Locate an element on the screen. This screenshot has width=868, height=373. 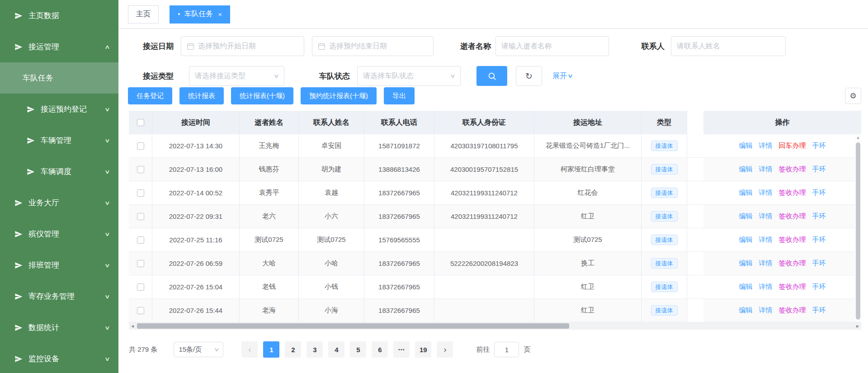
prev-page-button: ‹ is located at coordinates (250, 349).